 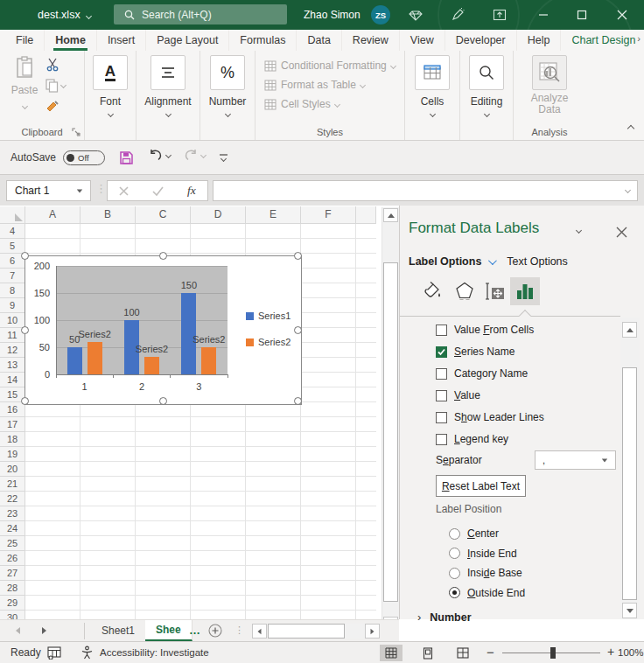 What do you see at coordinates (12, 350) in the screenshot?
I see `row-header-12: 12` at bounding box center [12, 350].